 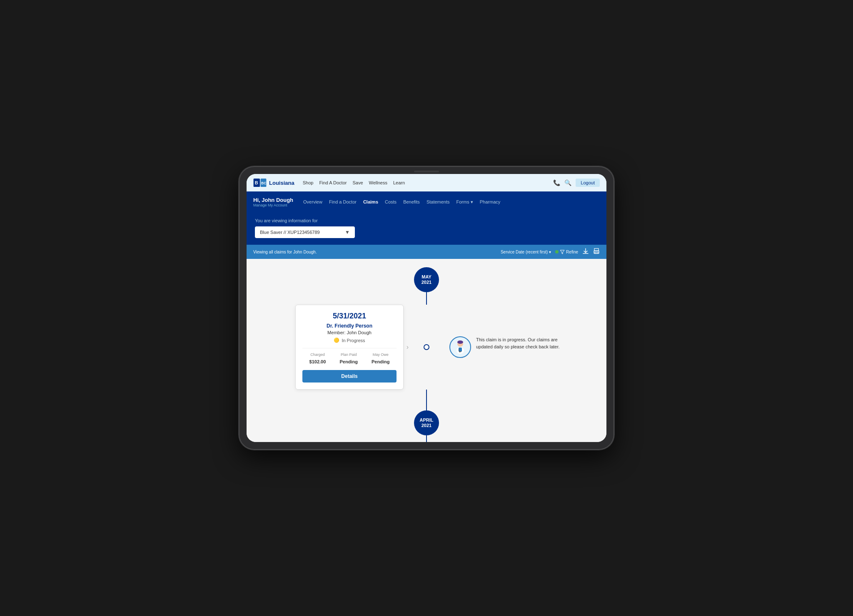 I want to click on svg-text: BC, so click(x=264, y=183).